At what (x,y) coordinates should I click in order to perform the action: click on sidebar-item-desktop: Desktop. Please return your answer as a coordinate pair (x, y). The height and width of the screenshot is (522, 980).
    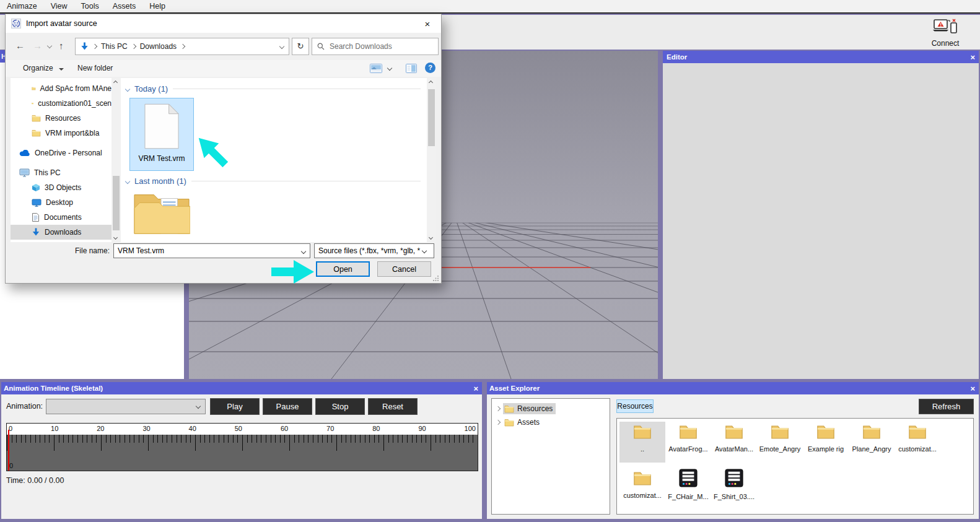
    Looking at the image, I should click on (61, 202).